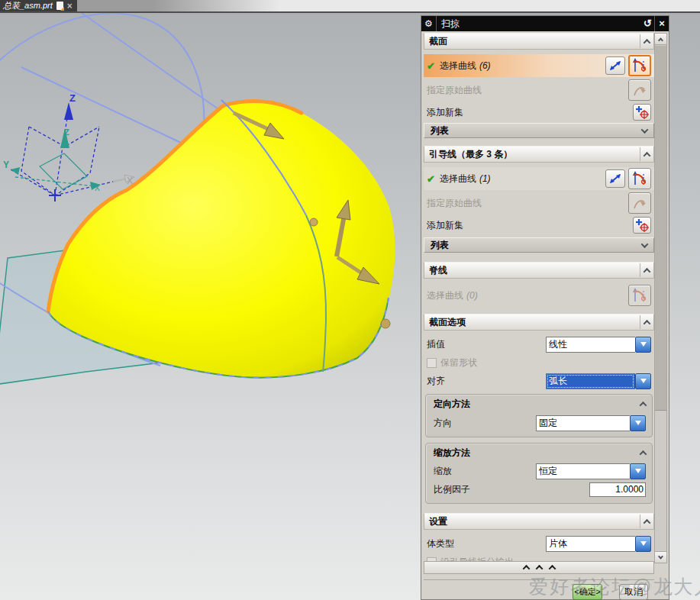  Describe the element at coordinates (56, 147) in the screenshot. I see `csys-axis-arrowheads` at that location.